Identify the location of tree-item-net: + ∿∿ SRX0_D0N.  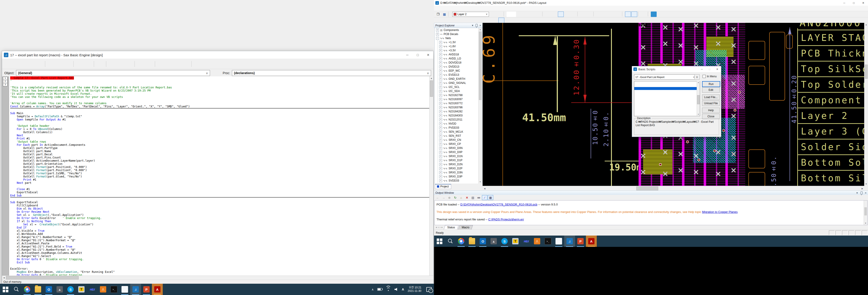
(460, 148).